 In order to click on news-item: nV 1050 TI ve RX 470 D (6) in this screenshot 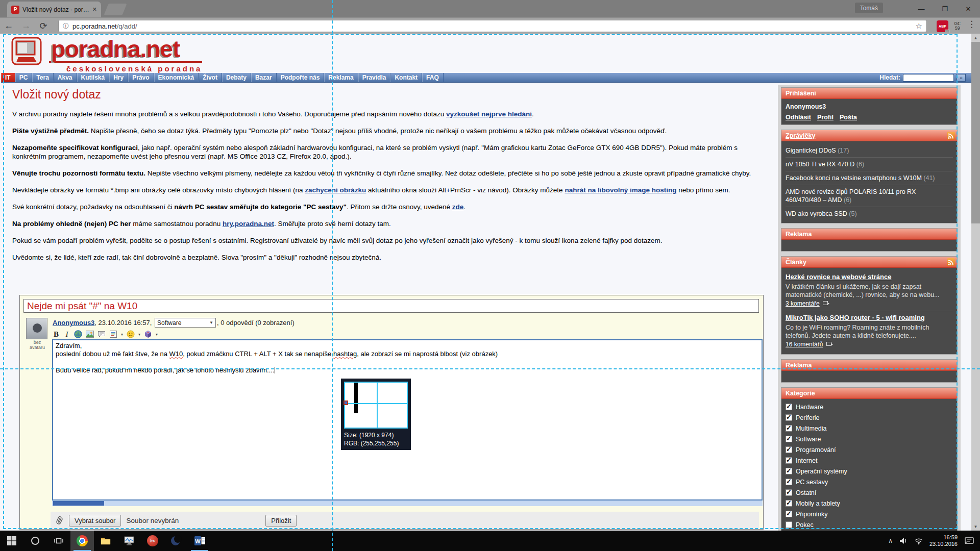, I will do `click(869, 164)`.